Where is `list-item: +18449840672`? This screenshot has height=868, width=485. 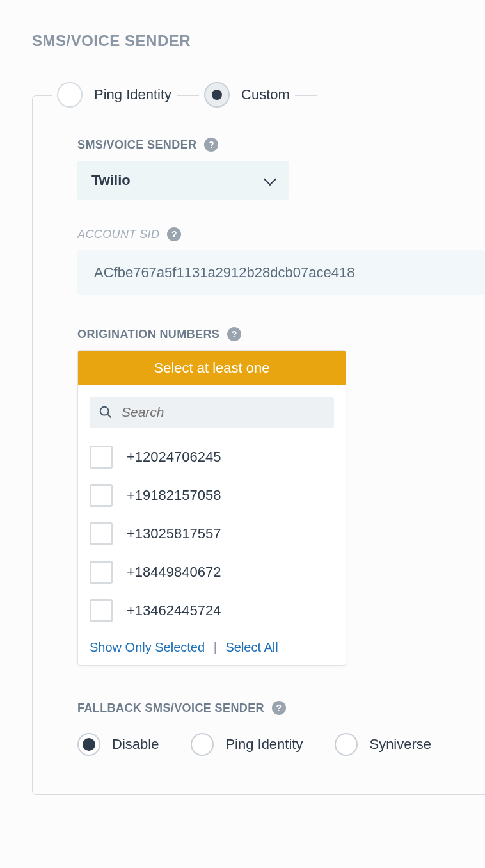
list-item: +18449840672 is located at coordinates (212, 572).